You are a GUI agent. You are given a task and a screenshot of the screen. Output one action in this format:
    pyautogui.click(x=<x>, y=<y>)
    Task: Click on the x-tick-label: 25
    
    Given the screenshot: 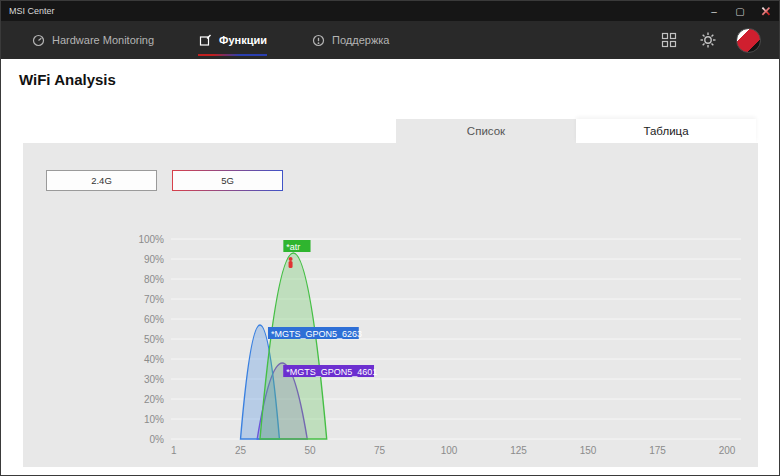 What is the action you would take?
    pyautogui.click(x=241, y=450)
    